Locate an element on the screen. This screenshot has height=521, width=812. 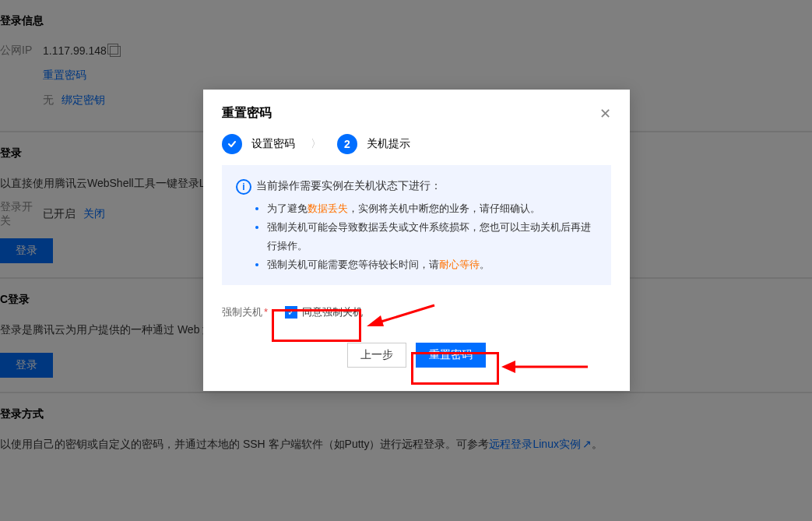
alert-bullet-1: 为了避免数据丢失，实例将关机中断您的业务，请仔细确认。 is located at coordinates (432, 209).